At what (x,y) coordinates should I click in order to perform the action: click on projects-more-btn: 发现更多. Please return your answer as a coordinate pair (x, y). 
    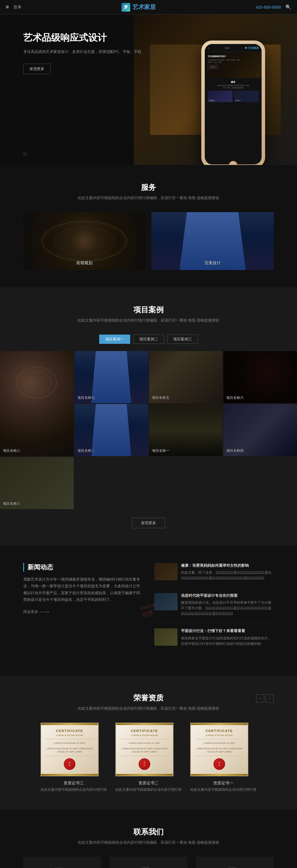
    Looking at the image, I should click on (148, 523).